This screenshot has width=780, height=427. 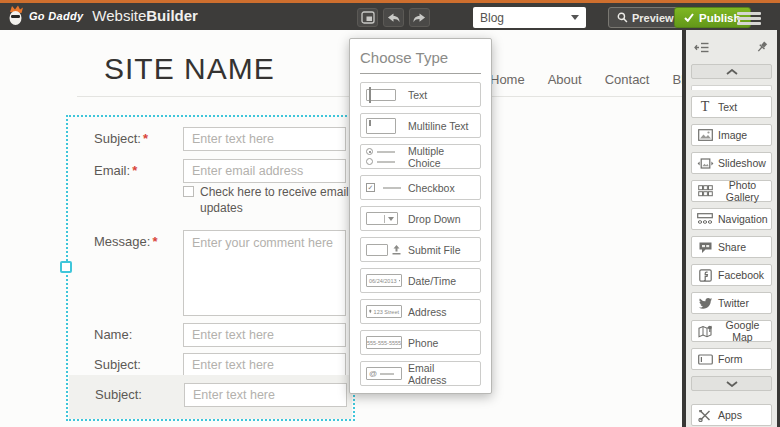 What do you see at coordinates (394, 18) in the screenshot?
I see `undo-icon` at bounding box center [394, 18].